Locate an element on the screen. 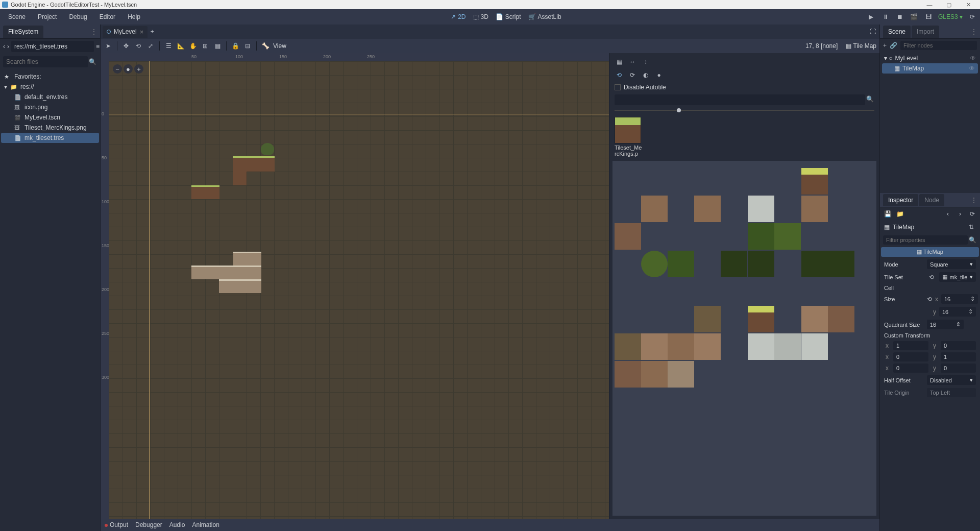  output-tab: Output is located at coordinates (116, 525).